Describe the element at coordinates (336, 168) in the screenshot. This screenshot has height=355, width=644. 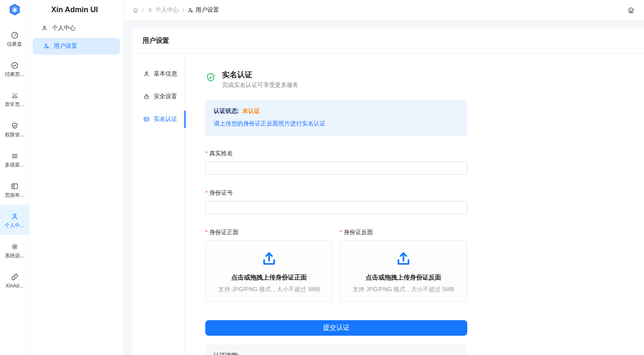
I see `real-name-input` at that location.